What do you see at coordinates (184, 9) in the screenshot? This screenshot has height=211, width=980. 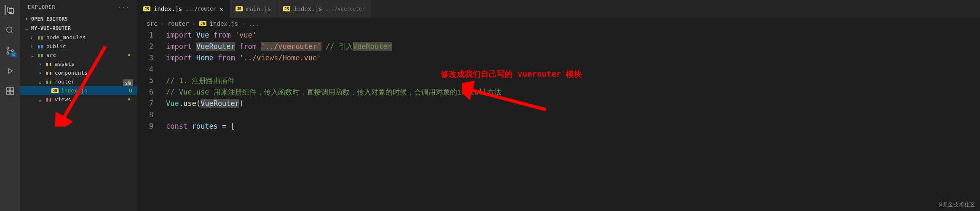 I see `tab-index-router: JS index.js .../router ×` at bounding box center [184, 9].